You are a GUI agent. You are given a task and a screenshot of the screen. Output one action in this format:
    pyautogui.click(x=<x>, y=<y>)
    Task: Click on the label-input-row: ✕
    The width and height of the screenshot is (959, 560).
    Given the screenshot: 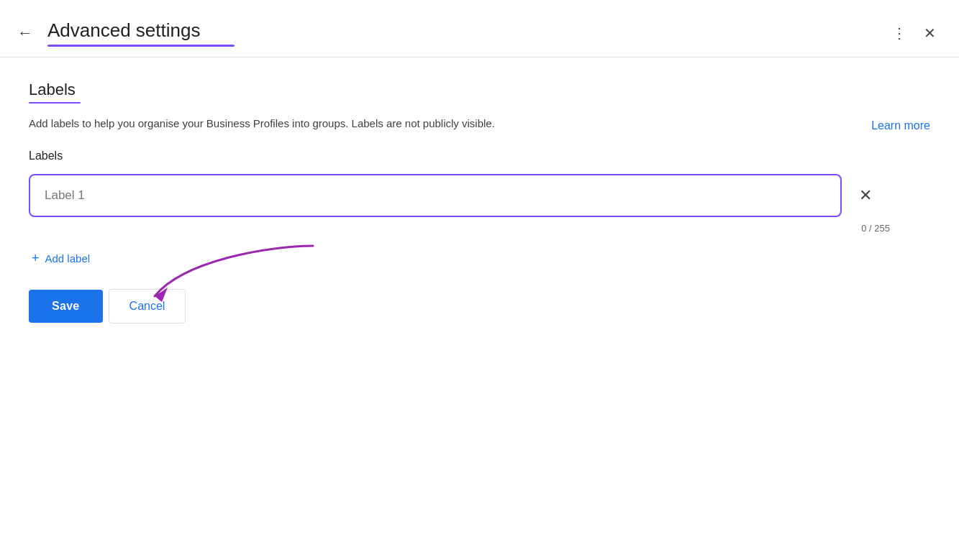 What is the action you would take?
    pyautogui.click(x=479, y=196)
    